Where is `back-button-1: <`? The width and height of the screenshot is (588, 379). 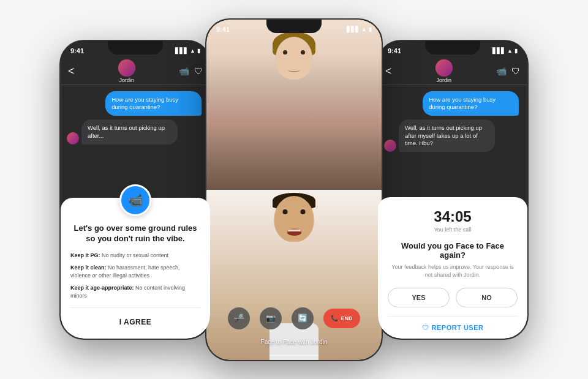
back-button-1: < is located at coordinates (71, 71).